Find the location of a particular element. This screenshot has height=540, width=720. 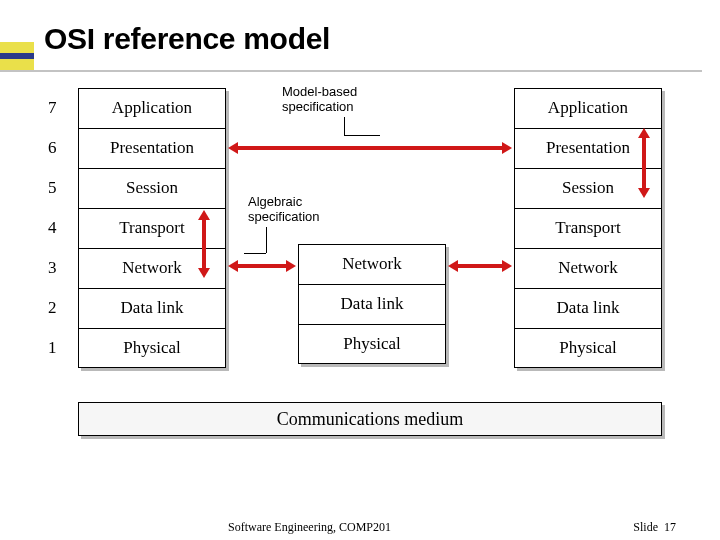

layer-number: 1 is located at coordinates (52, 348).